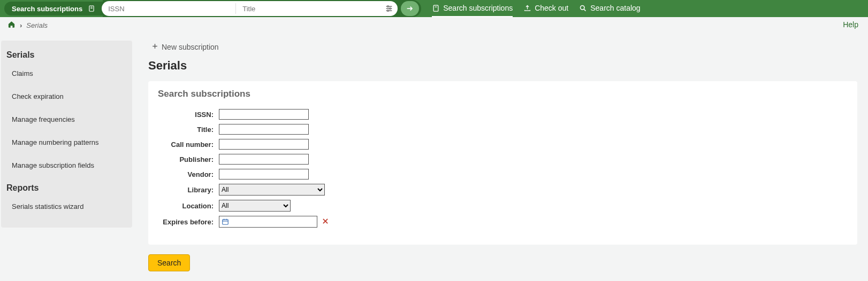 The image size is (868, 281). Describe the element at coordinates (188, 114) in the screenshot. I see `label-issn: ISSN:` at that location.